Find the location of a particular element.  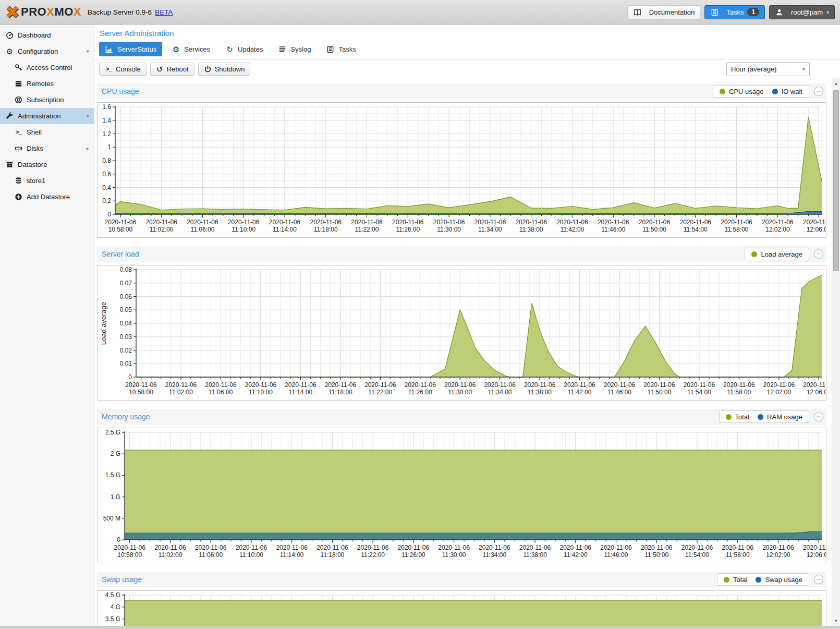

reboot-button: ↺Reboot is located at coordinates (172, 69).